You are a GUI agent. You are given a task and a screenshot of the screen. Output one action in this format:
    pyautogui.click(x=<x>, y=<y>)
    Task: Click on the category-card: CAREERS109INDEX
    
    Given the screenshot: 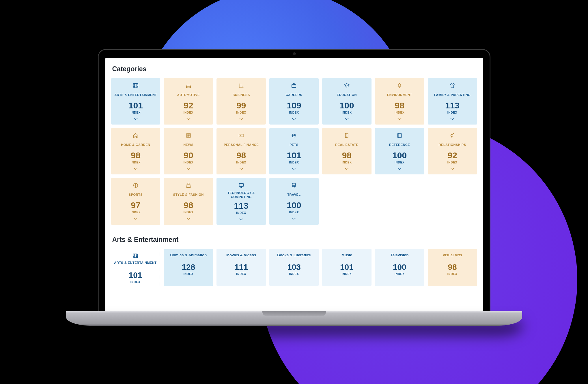 What is the action you would take?
    pyautogui.click(x=294, y=101)
    